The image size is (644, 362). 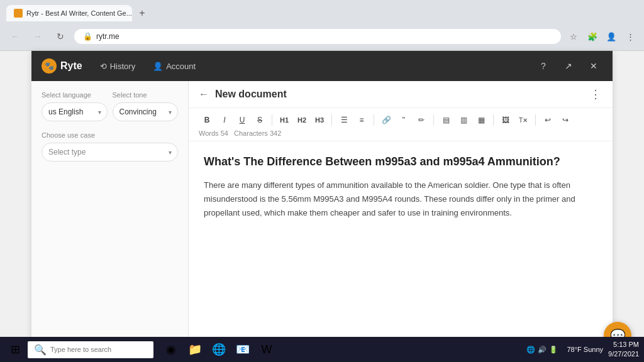 What do you see at coordinates (362, 120) in the screenshot?
I see `toolbar-ol-btn: ≡` at bounding box center [362, 120].